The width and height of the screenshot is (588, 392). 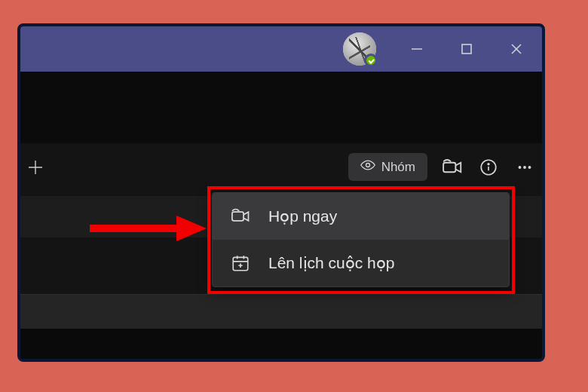 I want to click on meet-dropdown: Họp ngay Lên lịch cuộc họp, so click(x=360, y=240).